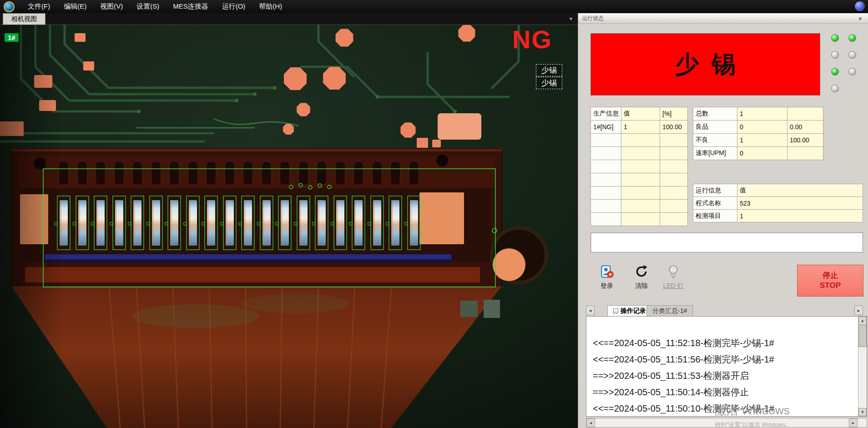 The height and width of the screenshot is (428, 868). Describe the element at coordinates (673, 277) in the screenshot. I see `led-light-button: LED 灯` at that location.